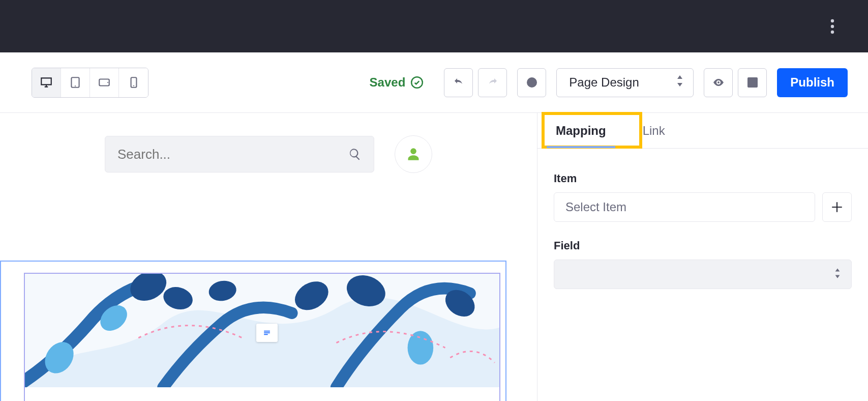  I want to click on search-input, so click(229, 155).